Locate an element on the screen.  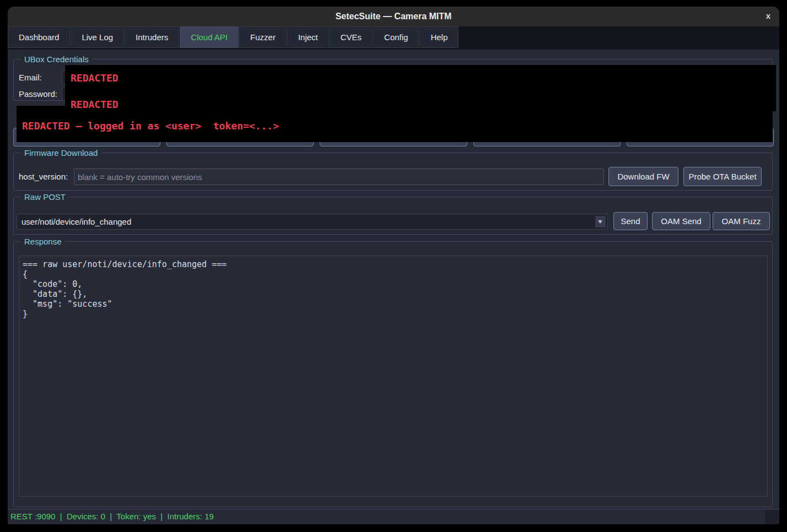
firmware-download-group-title: Firmware Download is located at coordinates (61, 153).